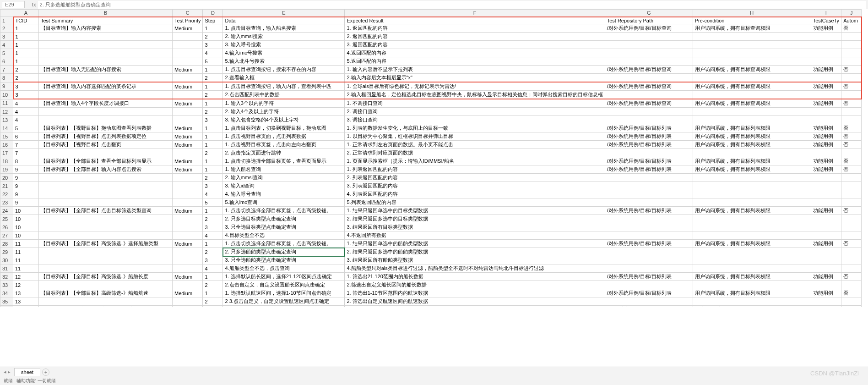 Image resolution: width=868 pixels, height=385 pixels. What do you see at coordinates (475, 28) in the screenshot?
I see `cell-F2: 1. 返回匹配的内容` at bounding box center [475, 28].